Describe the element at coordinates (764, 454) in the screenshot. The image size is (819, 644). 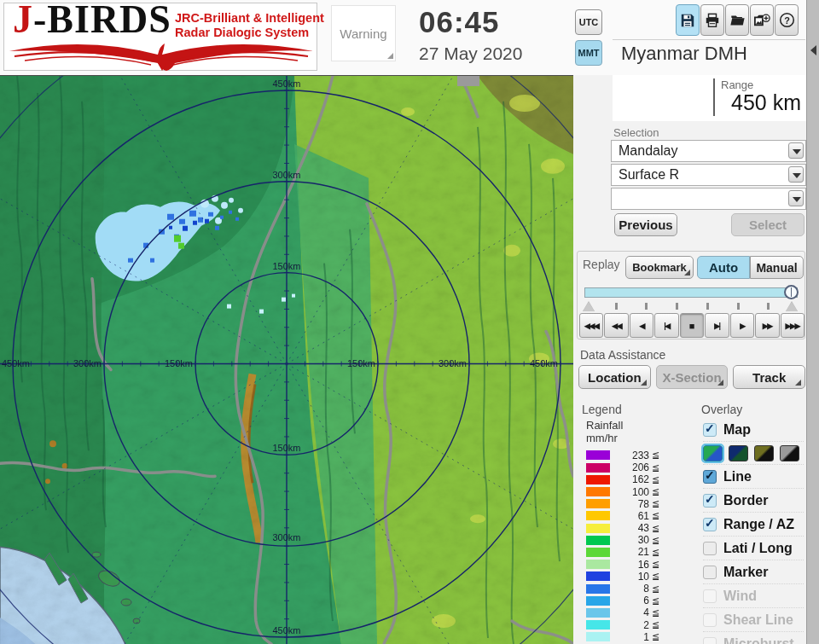
I see `style-olive-swatch` at that location.